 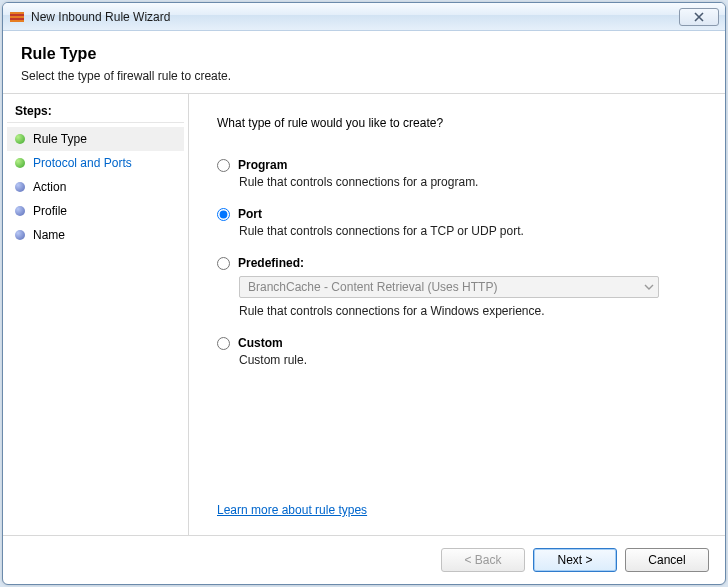 What do you see at coordinates (468, 360) in the screenshot?
I see `option-desc: Custom rule.` at bounding box center [468, 360].